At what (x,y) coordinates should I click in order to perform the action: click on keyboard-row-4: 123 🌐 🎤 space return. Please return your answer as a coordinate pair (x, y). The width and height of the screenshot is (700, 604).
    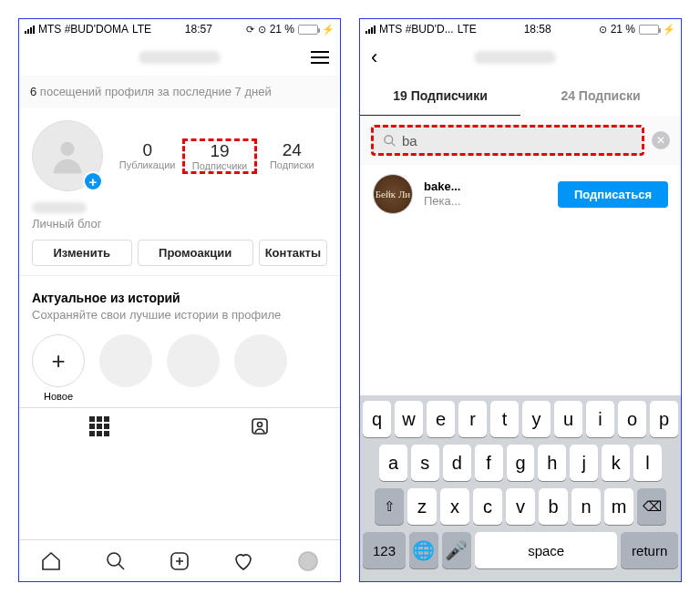
    Looking at the image, I should click on (520, 550).